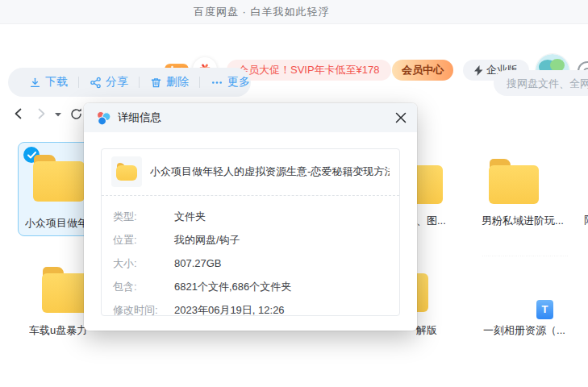 The image size is (588, 387). What do you see at coordinates (144, 310) in the screenshot?
I see `field-label: 修改时间:` at bounding box center [144, 310].